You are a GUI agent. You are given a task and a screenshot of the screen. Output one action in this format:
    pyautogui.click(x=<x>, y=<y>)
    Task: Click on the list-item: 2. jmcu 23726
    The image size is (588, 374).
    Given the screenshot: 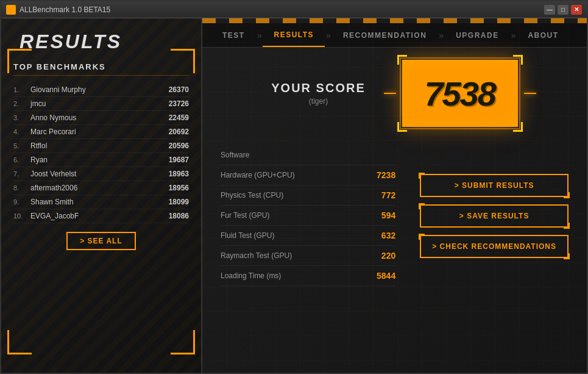 What is the action you would take?
    pyautogui.click(x=101, y=104)
    